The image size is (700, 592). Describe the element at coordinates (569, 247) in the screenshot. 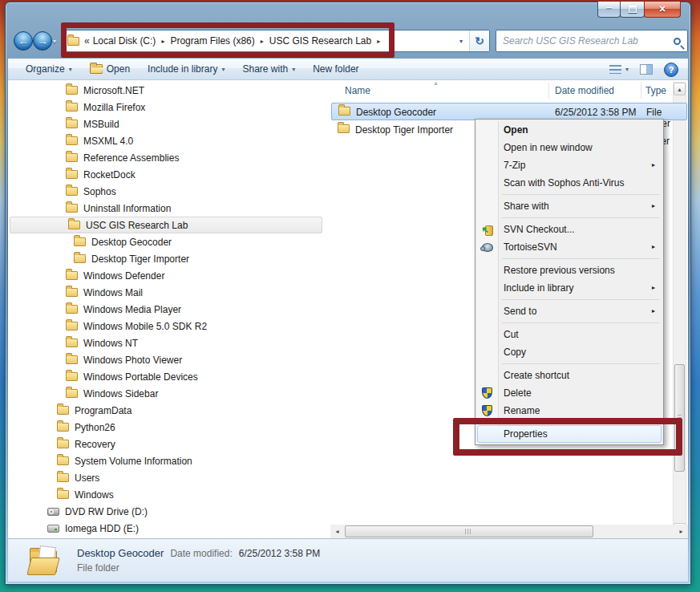

I see `menu-item-tortoisesvn: TortoiseSVN▸` at that location.